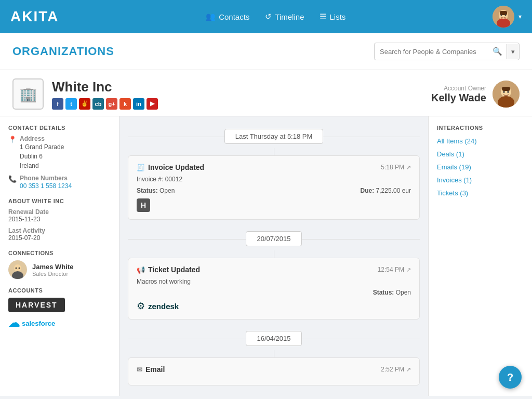 The image size is (532, 399). I want to click on email-card-time: 2:52 PM ↗, so click(396, 369).